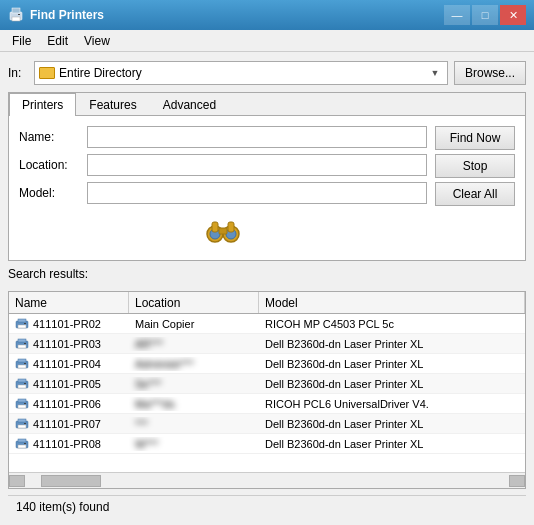 This screenshot has width=534, height=525. I want to click on location-redacted: Administr***, so click(164, 364).